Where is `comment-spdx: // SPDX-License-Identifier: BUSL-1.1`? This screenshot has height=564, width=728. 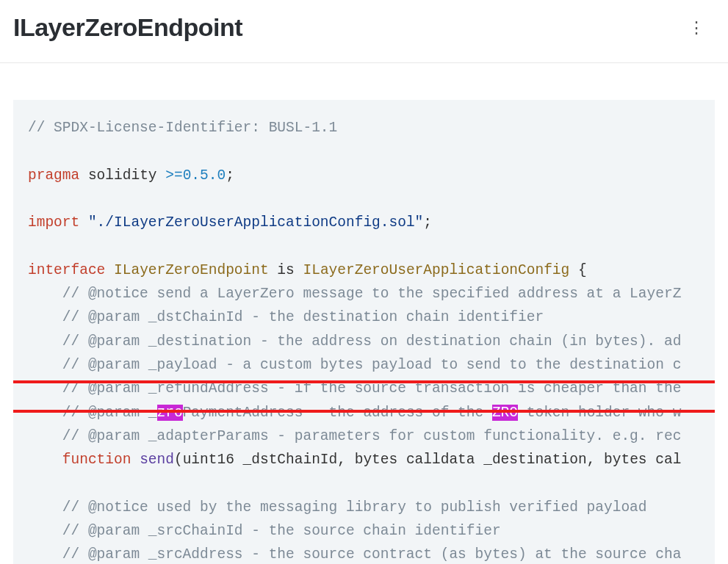
comment-spdx: // SPDX-License-Identifier: BUSL-1.1 is located at coordinates (182, 128).